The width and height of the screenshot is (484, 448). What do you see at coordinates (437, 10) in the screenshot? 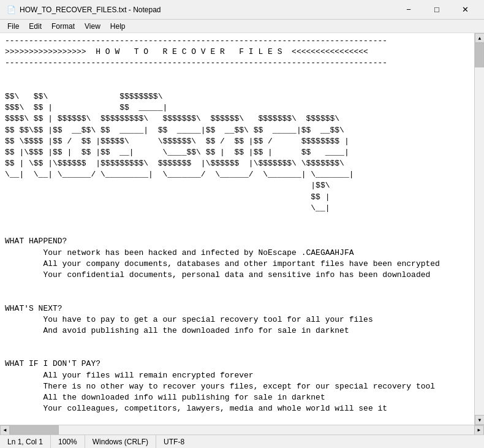
I see `maximize-button: □` at bounding box center [437, 10].